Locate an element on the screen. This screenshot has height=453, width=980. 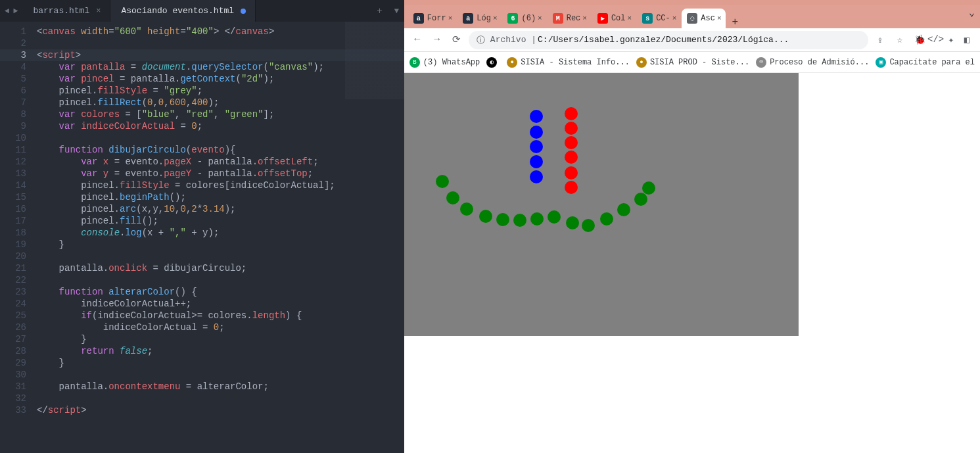
back-icon: ← is located at coordinates (417, 39).